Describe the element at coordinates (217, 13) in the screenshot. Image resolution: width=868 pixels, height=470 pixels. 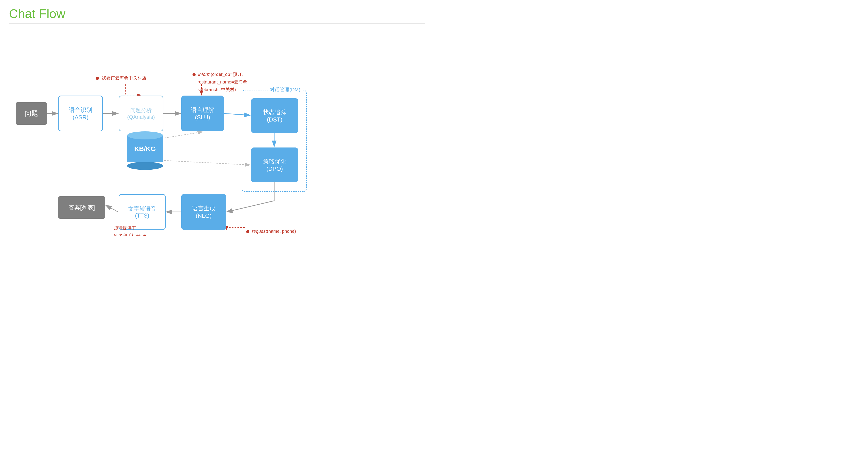
I see `page-title: Chat Flow` at that location.